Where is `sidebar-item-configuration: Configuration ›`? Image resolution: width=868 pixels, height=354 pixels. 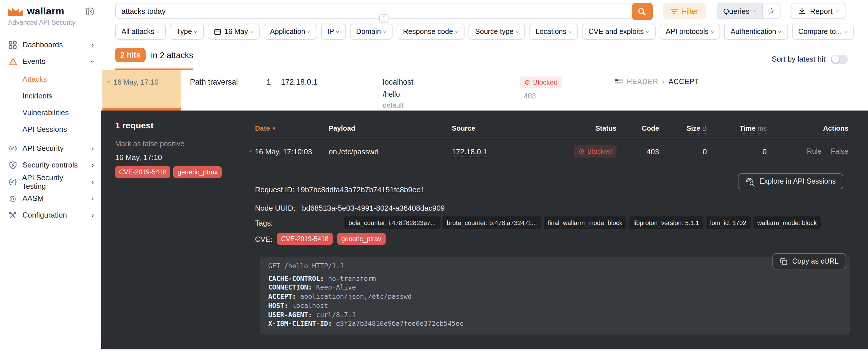 sidebar-item-configuration: Configuration › is located at coordinates (51, 215).